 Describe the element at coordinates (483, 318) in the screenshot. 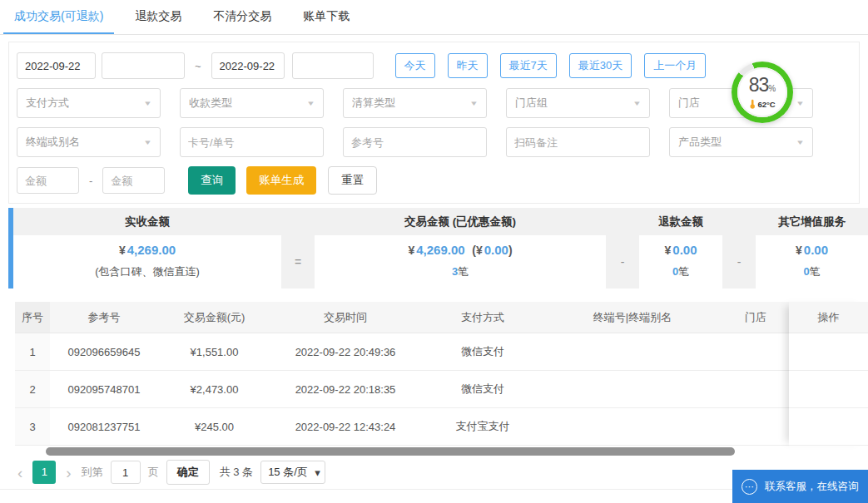

I see `header-payment-method: 支付方式` at that location.